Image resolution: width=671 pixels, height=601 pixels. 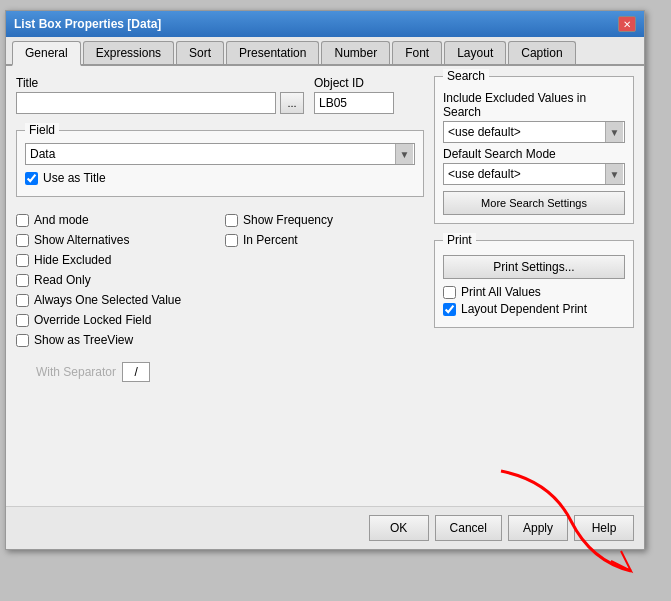 I want to click on title-input-row: ..., so click(x=160, y=103).